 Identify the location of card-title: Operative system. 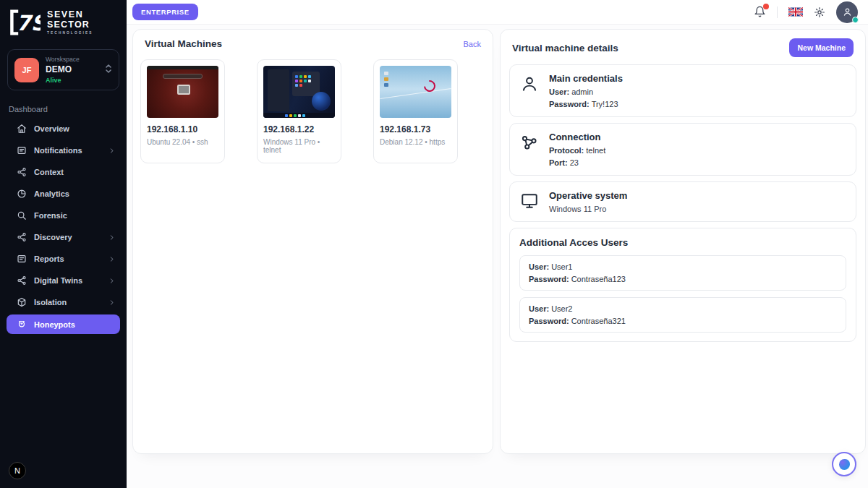
(588, 195).